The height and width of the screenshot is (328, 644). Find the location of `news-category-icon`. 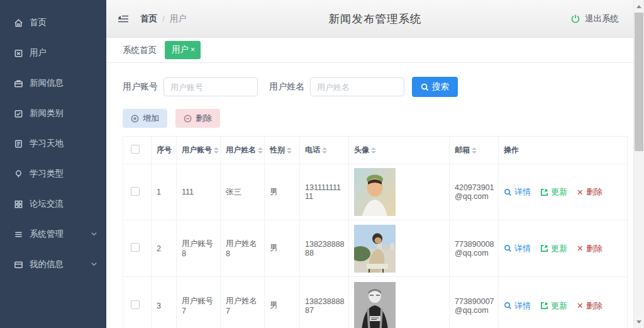

news-category-icon is located at coordinates (19, 113).